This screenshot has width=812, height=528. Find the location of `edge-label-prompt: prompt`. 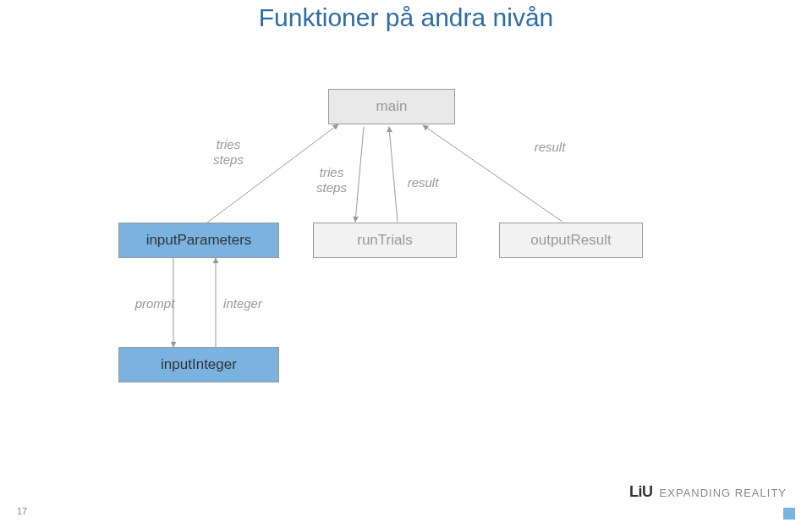

edge-label-prompt: prompt is located at coordinates (155, 304).